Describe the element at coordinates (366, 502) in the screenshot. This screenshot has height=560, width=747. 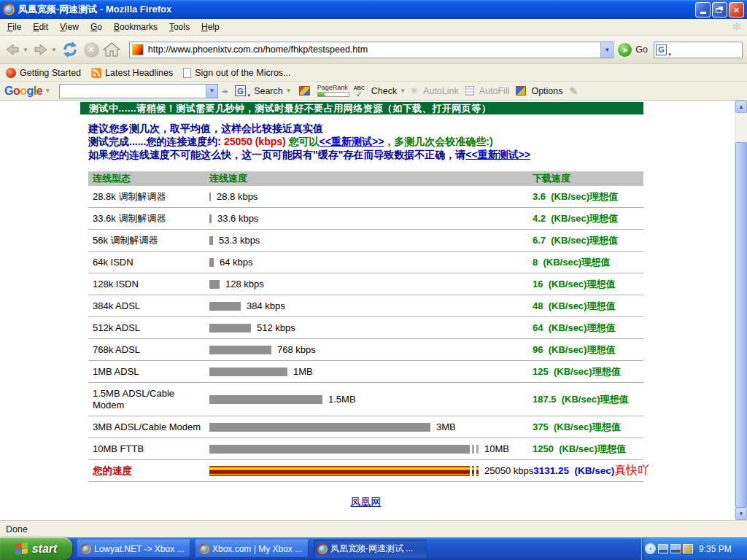
I see `phoenix-link: 凤凰网` at that location.